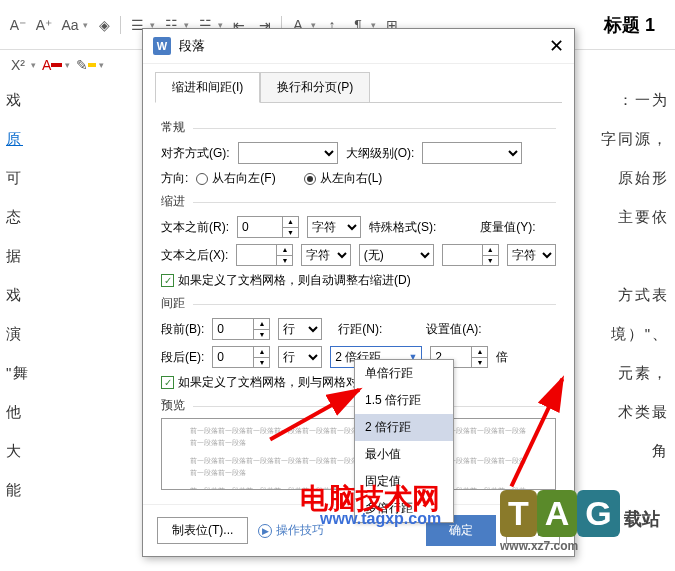 This screenshot has height=571, width=675. I want to click on style-title: 标题 1, so click(636, 25).